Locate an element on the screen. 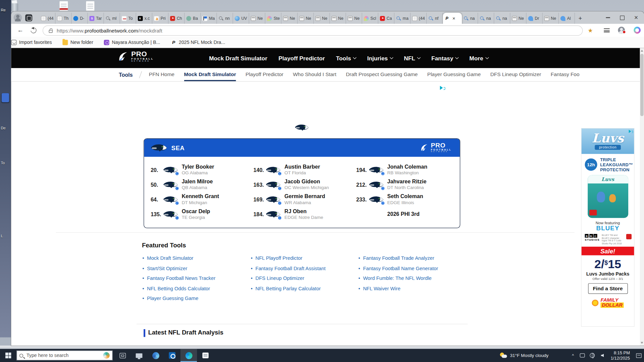 Image resolution: width=644 pixels, height=362 pixels. player-name: Kenneth Grant is located at coordinates (201, 197).